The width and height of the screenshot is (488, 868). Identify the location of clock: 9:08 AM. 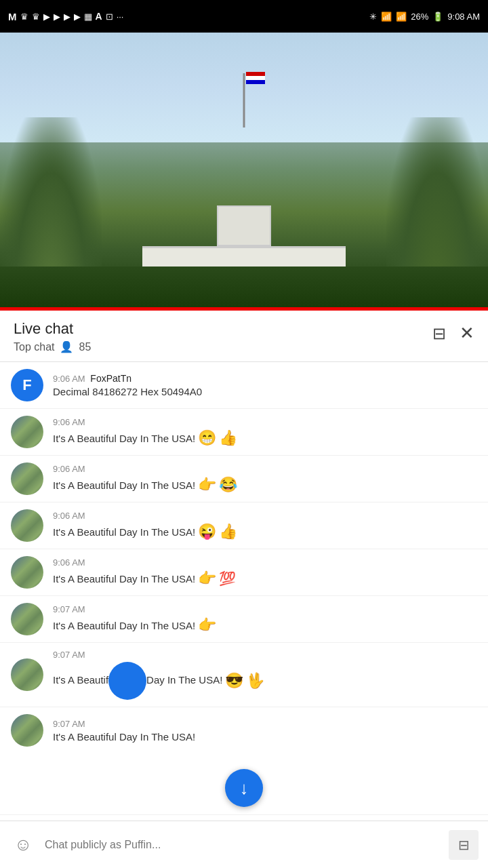
(464, 16).